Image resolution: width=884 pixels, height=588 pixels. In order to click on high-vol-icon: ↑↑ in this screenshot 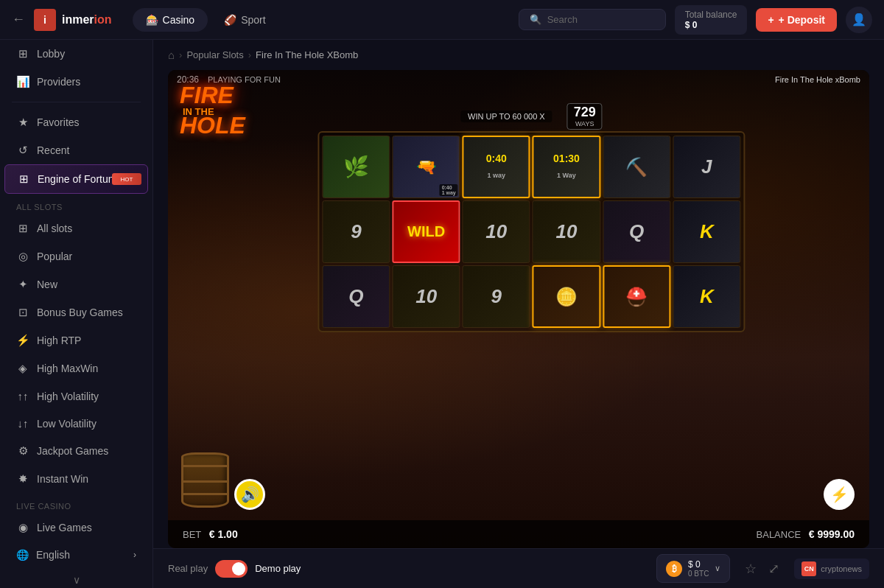, I will do `click(23, 396)`.